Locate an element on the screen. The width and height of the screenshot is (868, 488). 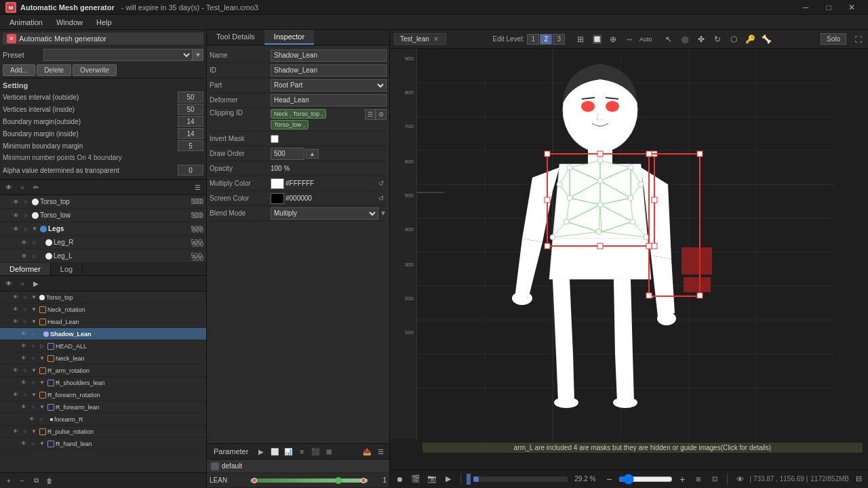
draw-toggle: ✏ is located at coordinates (36, 187).